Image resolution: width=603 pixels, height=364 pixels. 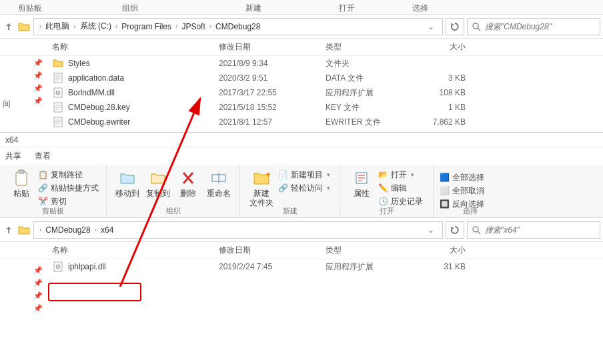 I want to click on group-label: 新建, so click(x=289, y=211).